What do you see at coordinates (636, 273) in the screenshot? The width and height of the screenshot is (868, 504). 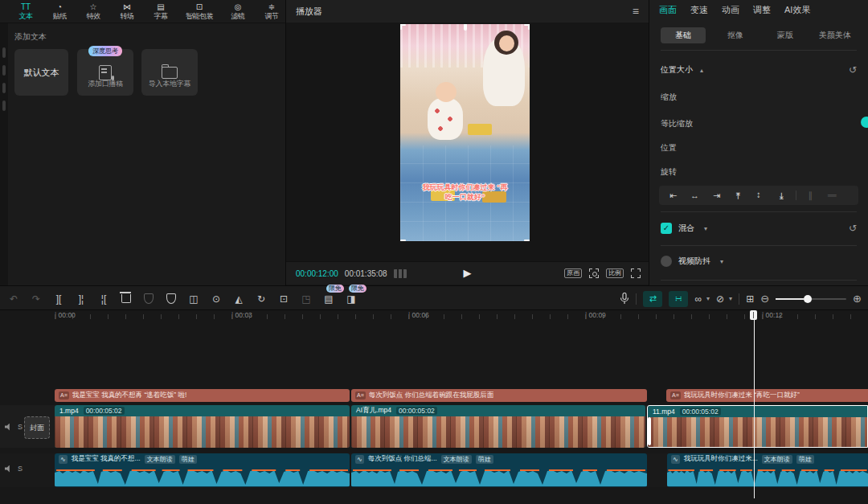 I see `fullscreen-icon` at bounding box center [636, 273].